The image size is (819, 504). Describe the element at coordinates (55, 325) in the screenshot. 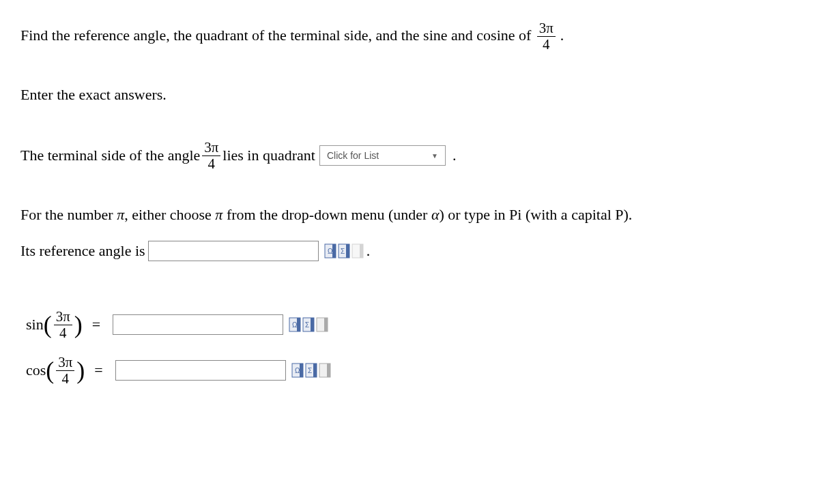

I see `sin-label: sin ( 3π 4 )` at that location.